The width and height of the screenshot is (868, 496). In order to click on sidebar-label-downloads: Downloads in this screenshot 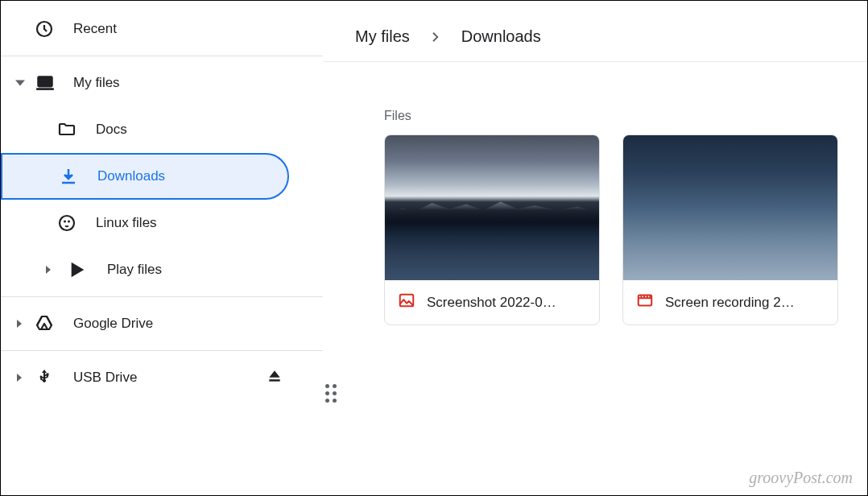, I will do `click(131, 176)`.